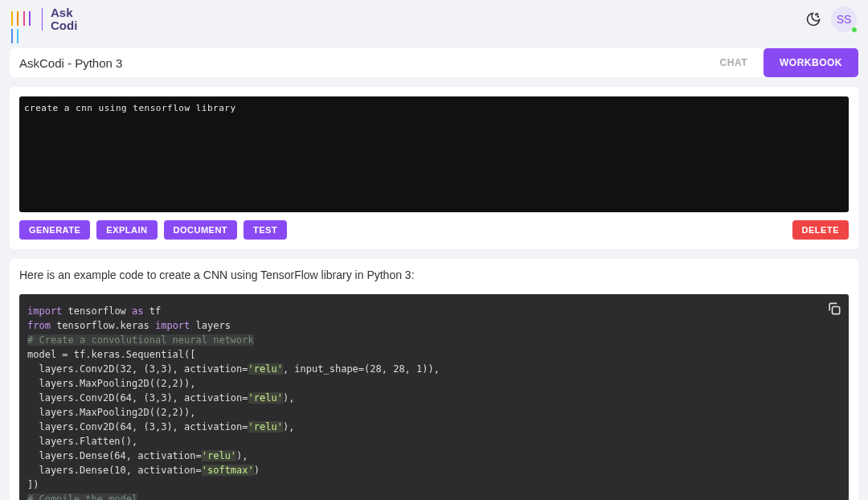  Describe the element at coordinates (70, 63) in the screenshot. I see `page-title: AskCodi - Python 3` at that location.